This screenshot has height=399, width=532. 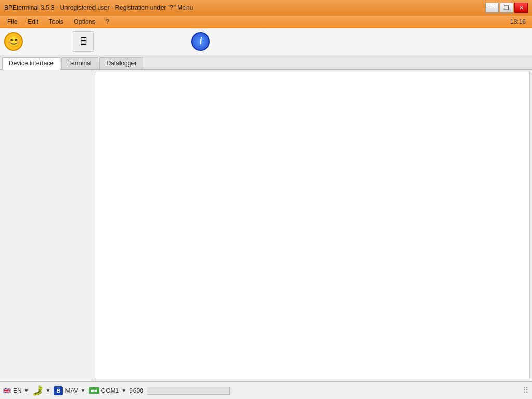 What do you see at coordinates (266, 22) in the screenshot?
I see `menu-bar: File Edit Tools Options ? 13:16` at bounding box center [266, 22].